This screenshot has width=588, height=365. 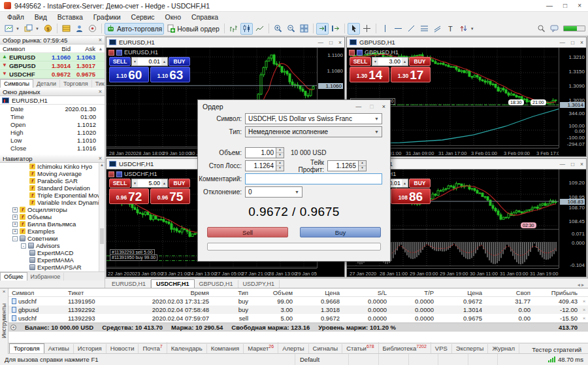 I want to click on volume-input: 1.00, so click(x=261, y=153).